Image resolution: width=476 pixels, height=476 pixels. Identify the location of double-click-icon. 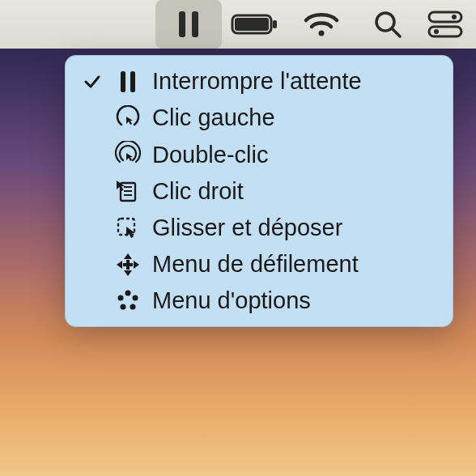
(128, 155).